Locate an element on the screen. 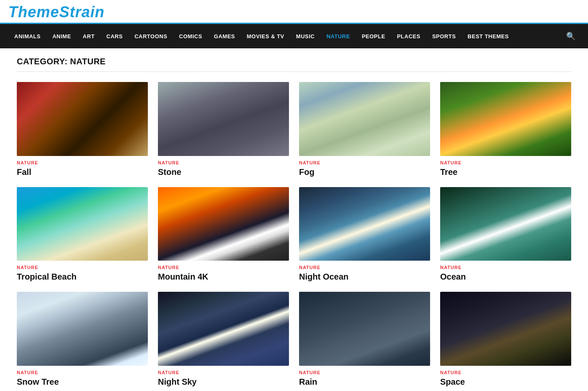 This screenshot has width=588, height=391. card-image-ocean is located at coordinates (506, 224).